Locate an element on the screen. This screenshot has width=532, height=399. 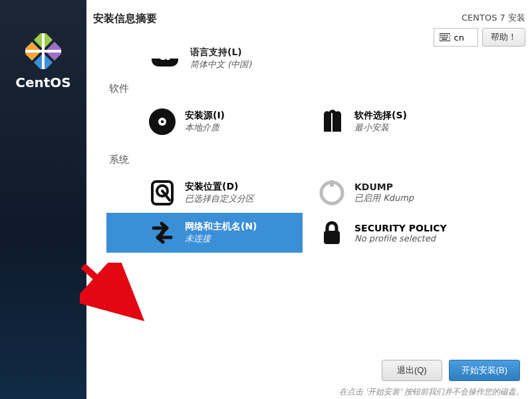
disc-icon is located at coordinates (162, 122).